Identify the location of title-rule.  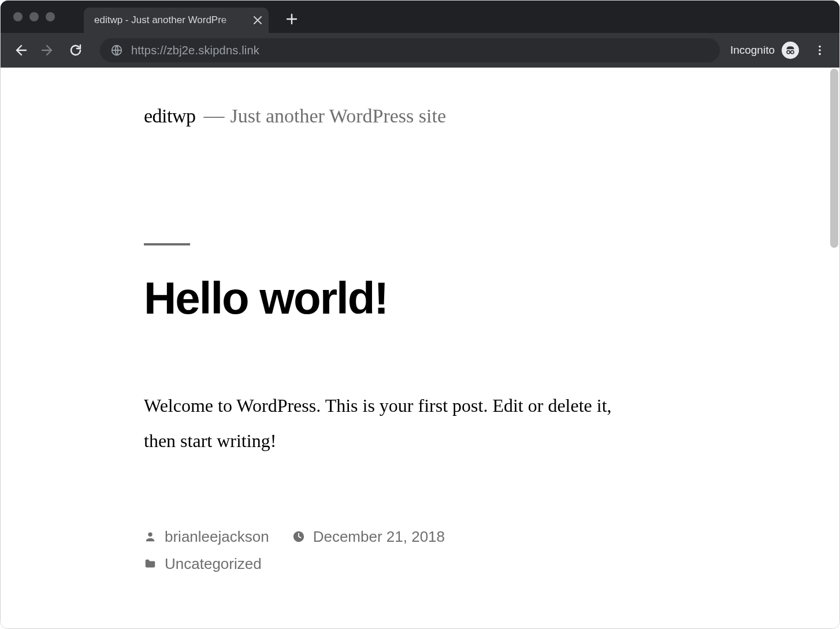
(167, 244).